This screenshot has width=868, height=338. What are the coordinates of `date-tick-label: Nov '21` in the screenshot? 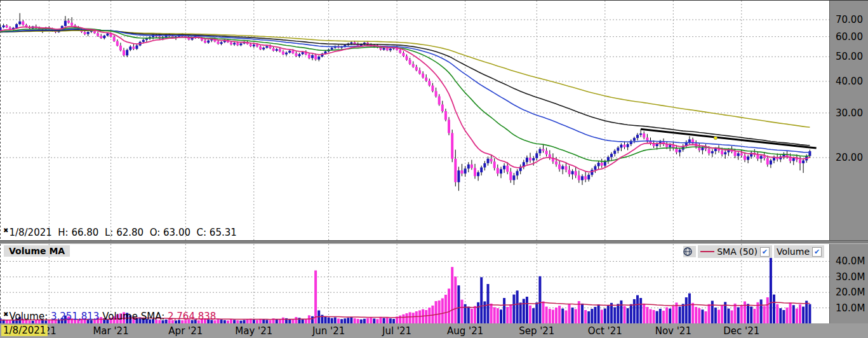 It's located at (673, 331).